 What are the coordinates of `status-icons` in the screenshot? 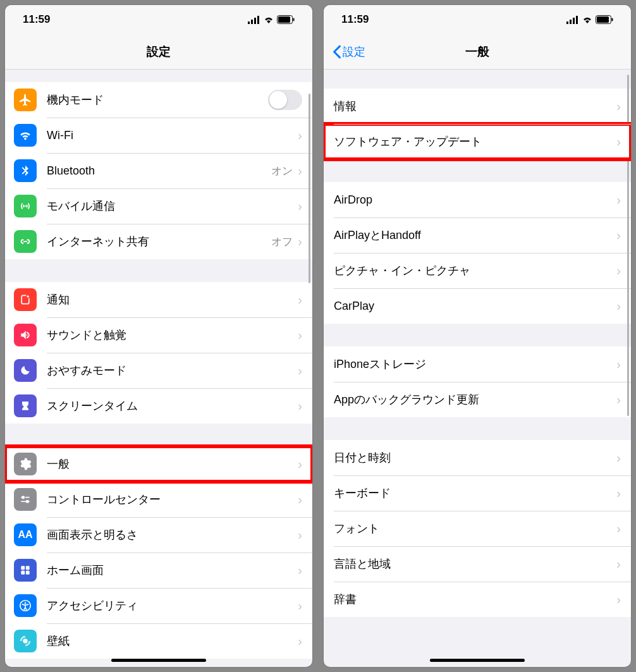 It's located at (271, 20).